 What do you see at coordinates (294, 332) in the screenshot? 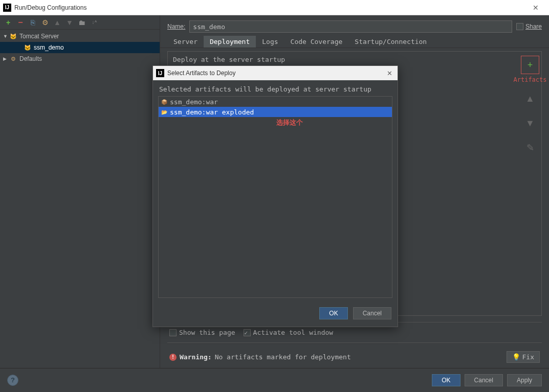
I see `activate-tool-window-label: Activate tool window` at bounding box center [294, 332].